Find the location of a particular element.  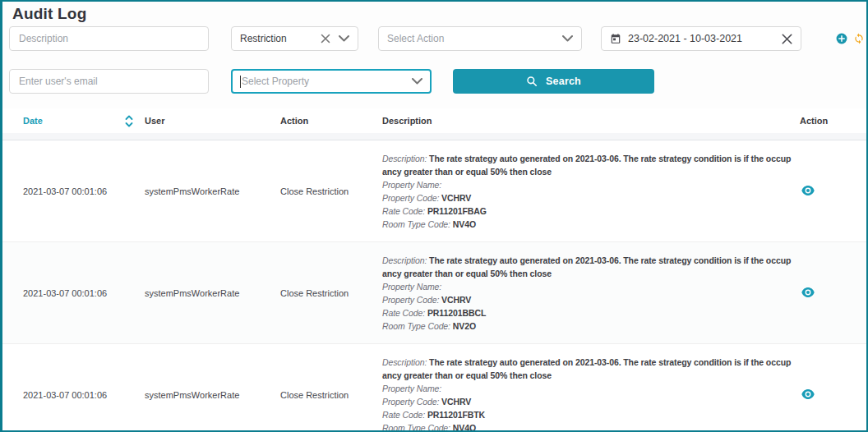

column-header-action: Action is located at coordinates (331, 121).